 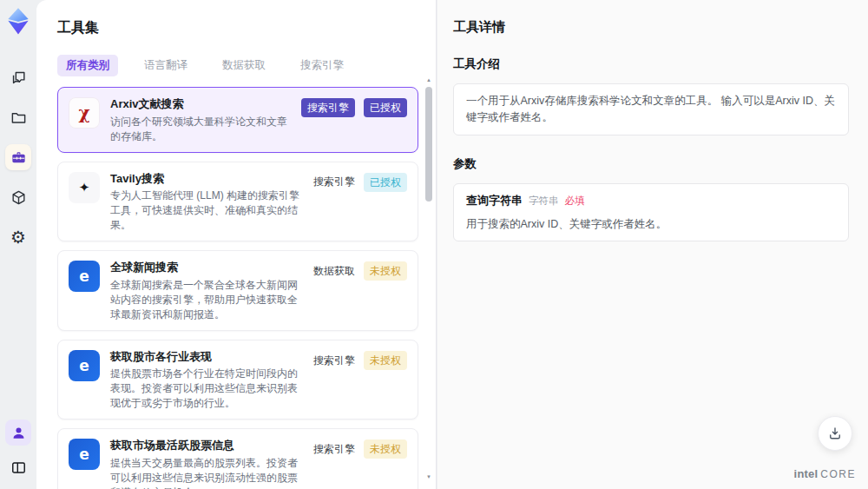 I want to click on tool-name: 获取市场最活跃股票信息, so click(x=208, y=446).